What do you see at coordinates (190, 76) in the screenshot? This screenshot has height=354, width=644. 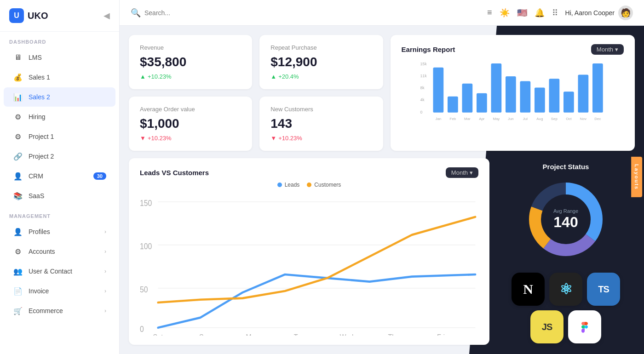 I see `stat-change: ▲ +10.23%` at bounding box center [190, 76].